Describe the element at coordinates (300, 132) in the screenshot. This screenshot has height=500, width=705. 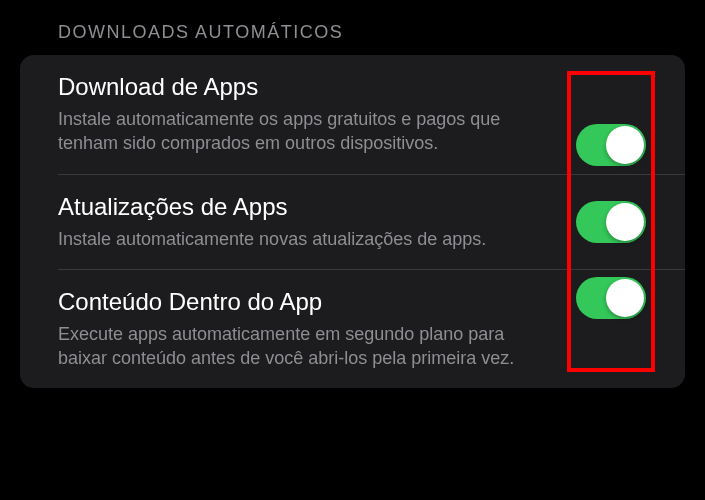
I see `setting-description: Instale automaticamente os apps gratuito…` at that location.